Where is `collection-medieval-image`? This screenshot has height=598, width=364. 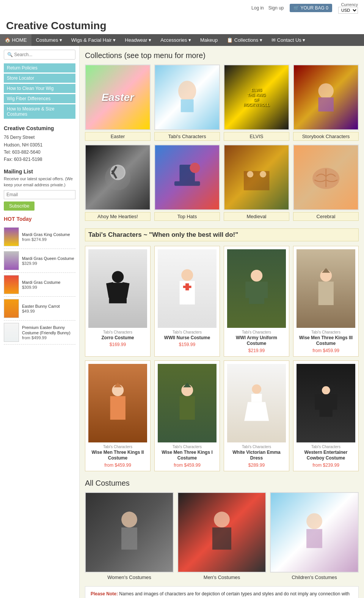 collection-medieval-image is located at coordinates (256, 178).